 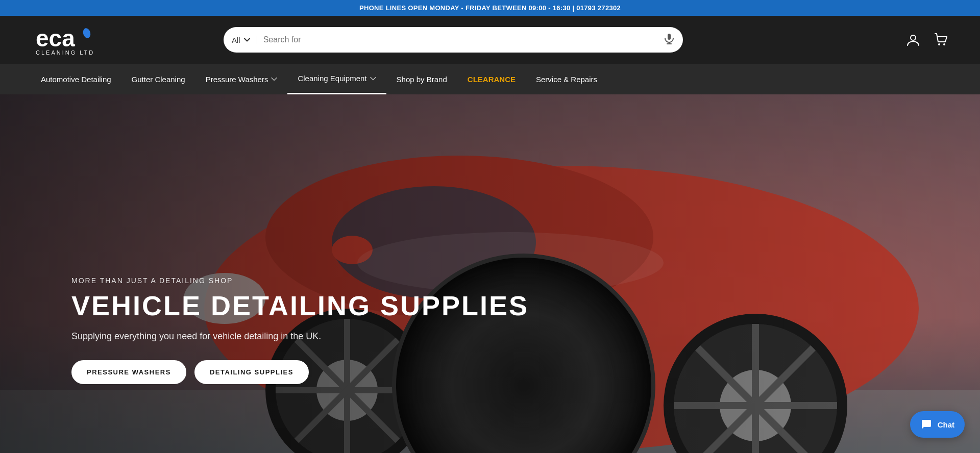 What do you see at coordinates (76, 79) in the screenshot?
I see `nav-item-automotive-detailing: Automotive Detailing` at bounding box center [76, 79].